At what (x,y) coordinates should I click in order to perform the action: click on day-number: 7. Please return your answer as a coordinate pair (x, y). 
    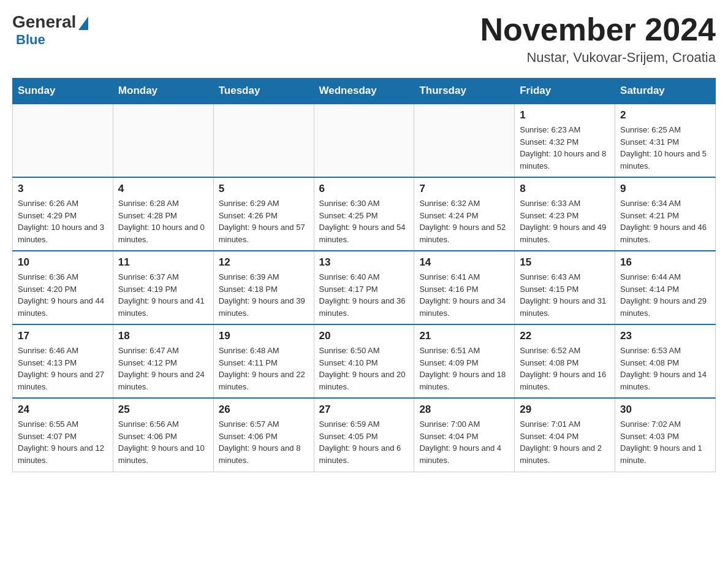
    Looking at the image, I should click on (464, 189).